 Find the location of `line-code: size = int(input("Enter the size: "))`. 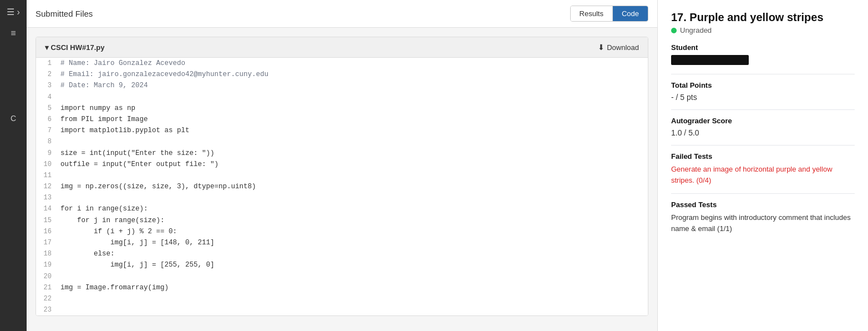

line-code: size = int(input("Enter the size: ")) is located at coordinates (352, 153).